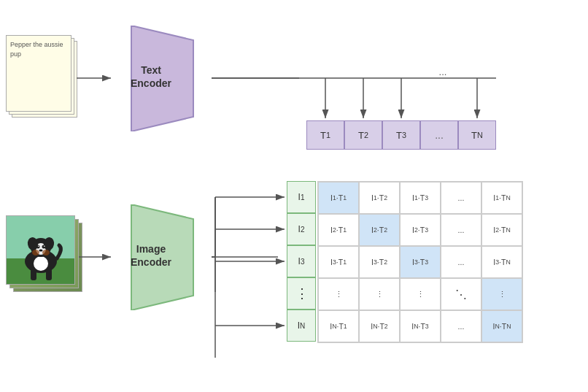 Image resolution: width=588 pixels, height=392 pixels. Describe the element at coordinates (339, 230) in the screenshot. I see `cell-2-1: I2·T1` at that location.